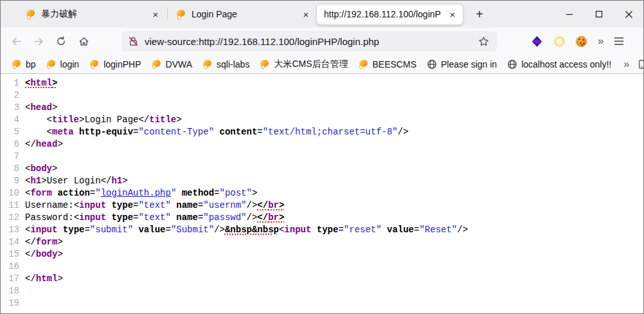 Image resolution: width=644 pixels, height=314 pixels. What do you see at coordinates (16, 41) in the screenshot?
I see `back-button` at bounding box center [16, 41].